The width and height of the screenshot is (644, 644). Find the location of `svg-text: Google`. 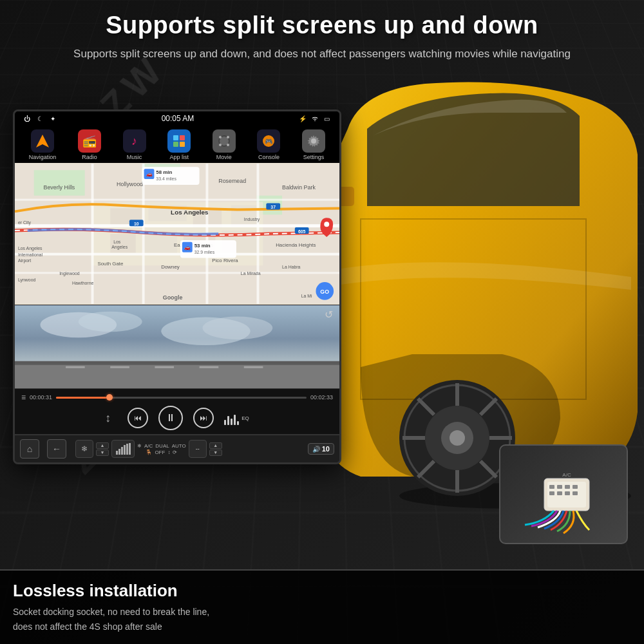

svg-text: Google is located at coordinates (173, 298).